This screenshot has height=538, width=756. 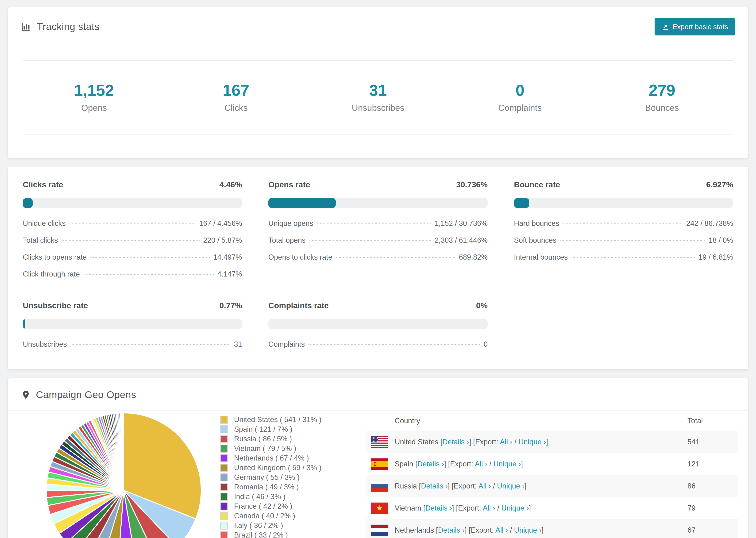 What do you see at coordinates (378, 241) in the screenshot?
I see `rate-stat-row: Total opens2,303 / 61.446%` at bounding box center [378, 241].